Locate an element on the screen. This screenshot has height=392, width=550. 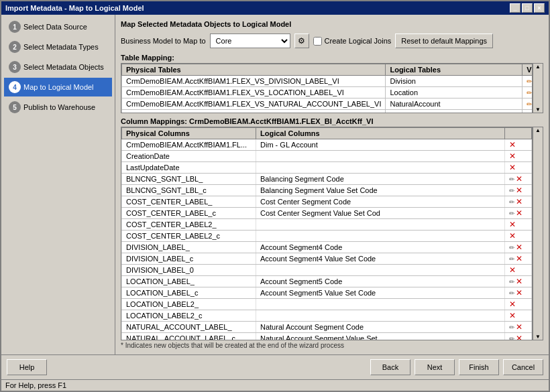
table-row: CrmDemoBIEAM.AcctKffBIAM1.FLEX_VS_LOCATI… is located at coordinates (327, 92).